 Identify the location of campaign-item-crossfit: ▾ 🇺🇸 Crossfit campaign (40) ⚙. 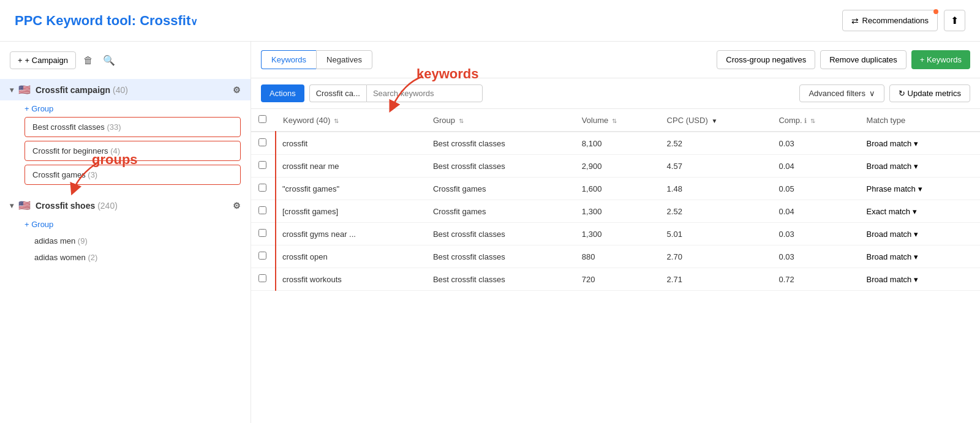
(125, 89).